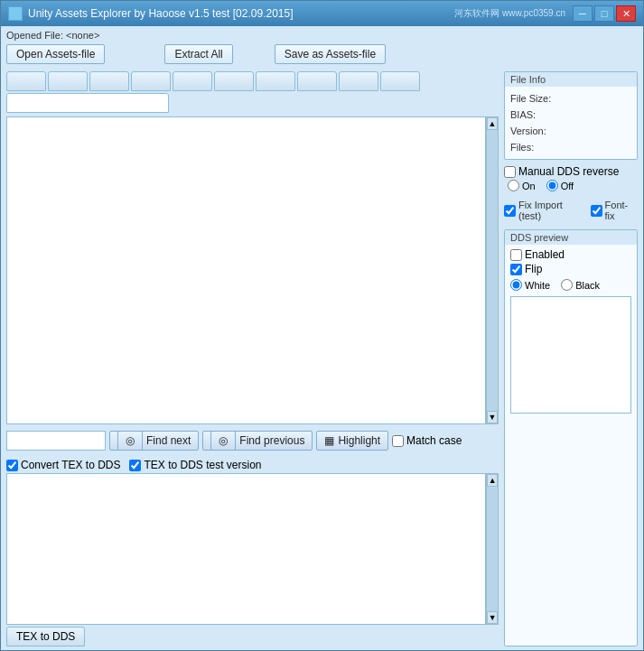 This screenshot has width=644, height=651. What do you see at coordinates (537, 285) in the screenshot?
I see `white-label: White` at bounding box center [537, 285].